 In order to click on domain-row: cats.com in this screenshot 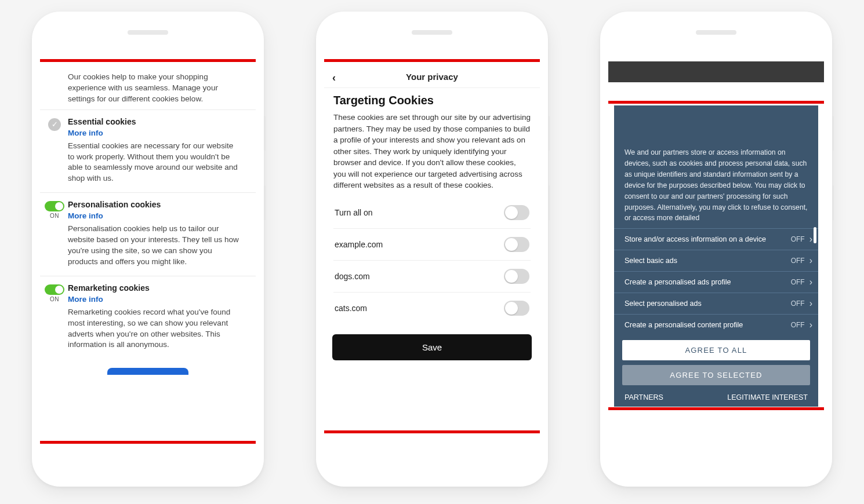, I will do `click(432, 308)`.